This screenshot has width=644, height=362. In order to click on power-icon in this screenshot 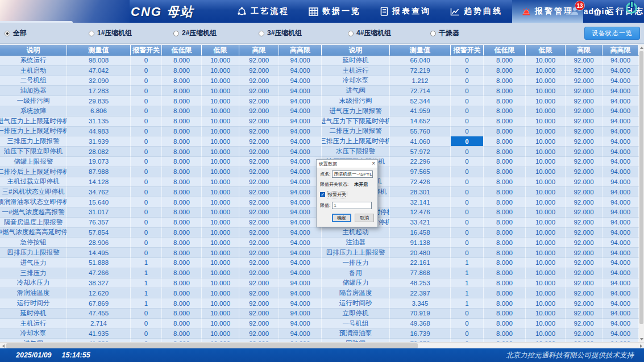, I will do `click(631, 8)`.